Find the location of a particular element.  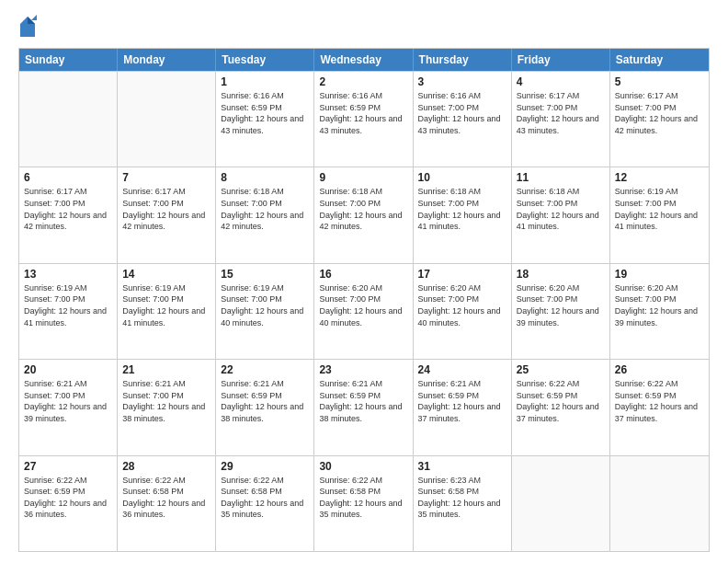

day-number: 6 is located at coordinates (68, 178).